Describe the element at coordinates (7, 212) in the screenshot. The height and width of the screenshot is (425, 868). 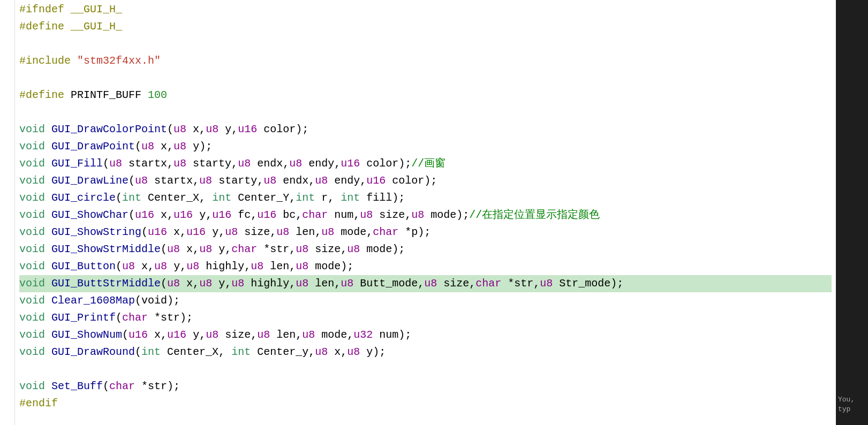
I see `line-numbers` at that location.